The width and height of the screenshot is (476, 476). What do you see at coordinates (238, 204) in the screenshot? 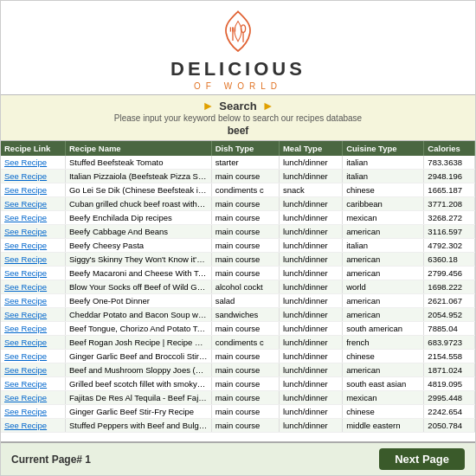
I see `table-row: See RecipeCuban grilled chuck beef roast…` at bounding box center [238, 204].